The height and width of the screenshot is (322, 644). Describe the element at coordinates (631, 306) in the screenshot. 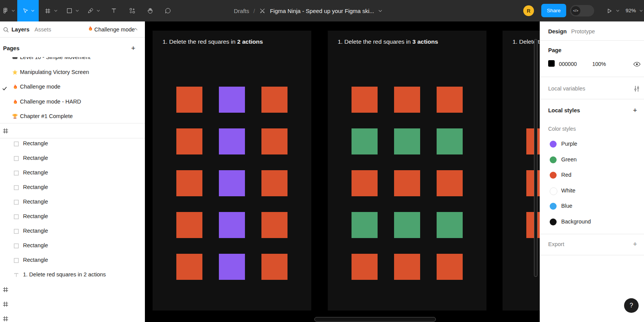

I see `help-button: ?` at that location.